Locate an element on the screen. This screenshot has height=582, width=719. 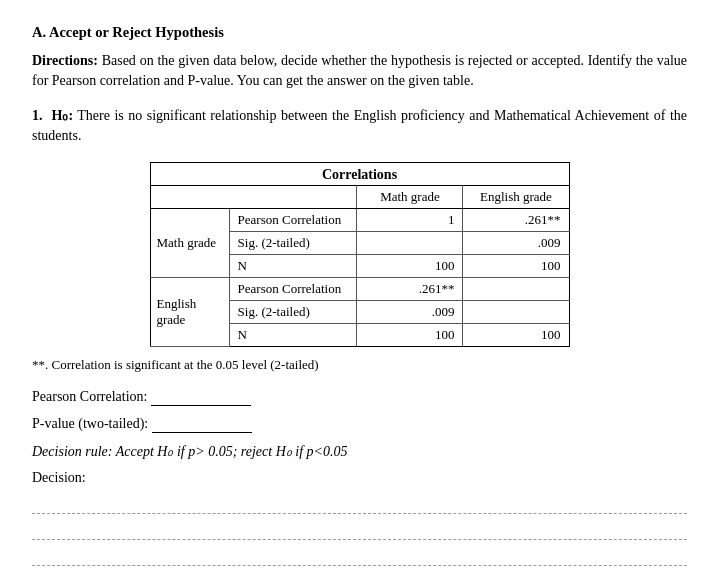
pearson-answer-label: Pearson Correlation: is located at coordinates (90, 396).